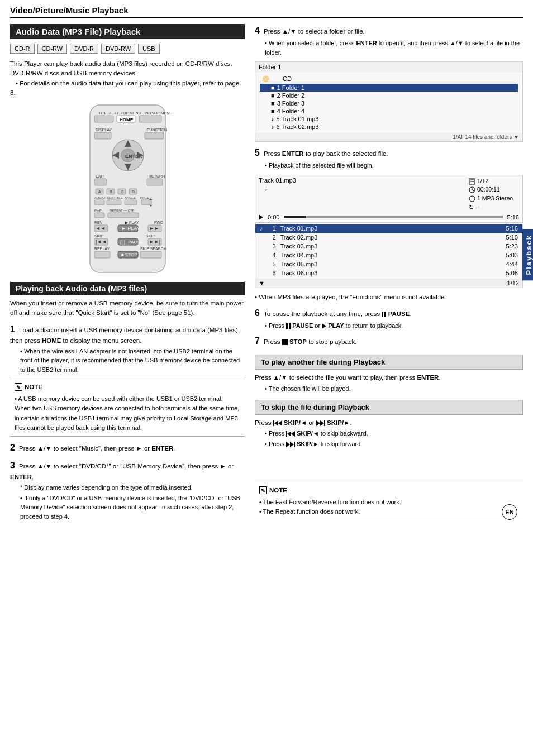 The image size is (533, 756). I want to click on track-list: ♪ 1 Track 01.mp3 5:16 ♪ 2 Track 02.mp3 5…, so click(389, 251).